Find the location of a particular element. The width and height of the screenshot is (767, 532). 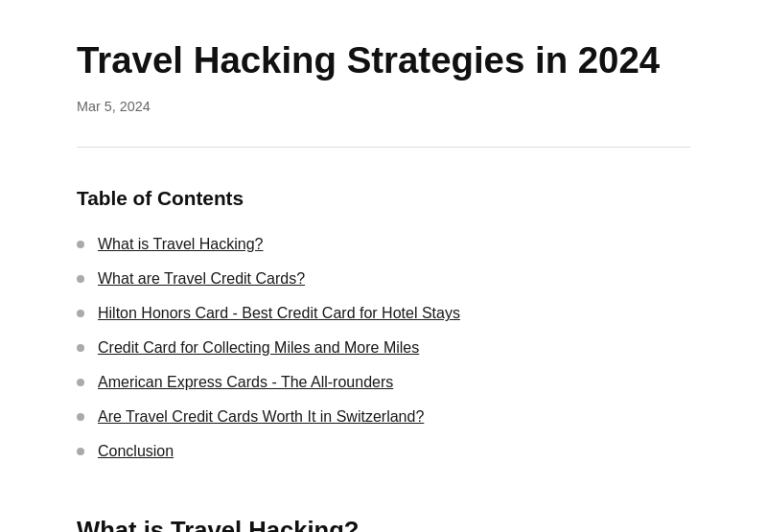

toc-item-5: American Express Cards - The All-rounder… is located at coordinates (384, 382).